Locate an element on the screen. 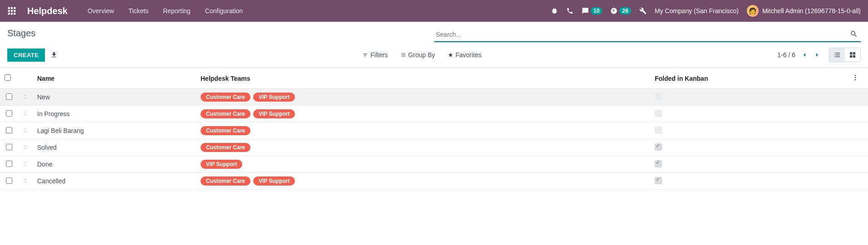  table-row: SolvedCustomer Care is located at coordinates (434, 148).